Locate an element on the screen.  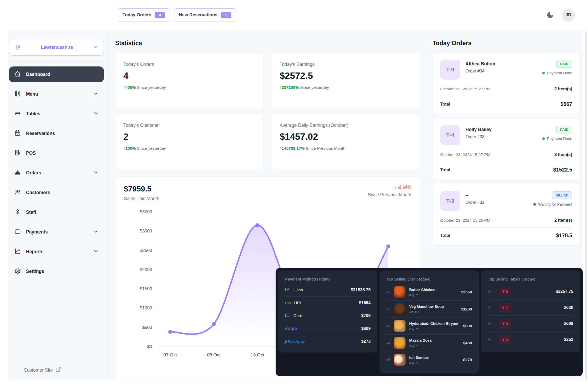
order-datetime: October 23, 2024 15:27 PM is located at coordinates (465, 89).